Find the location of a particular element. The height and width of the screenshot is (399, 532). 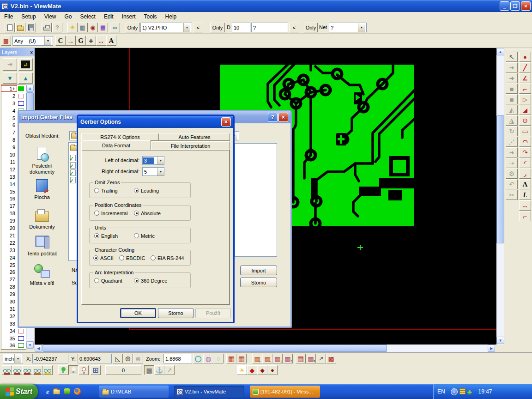

pan-up-button: ▦↑ is located at coordinates (288, 358).